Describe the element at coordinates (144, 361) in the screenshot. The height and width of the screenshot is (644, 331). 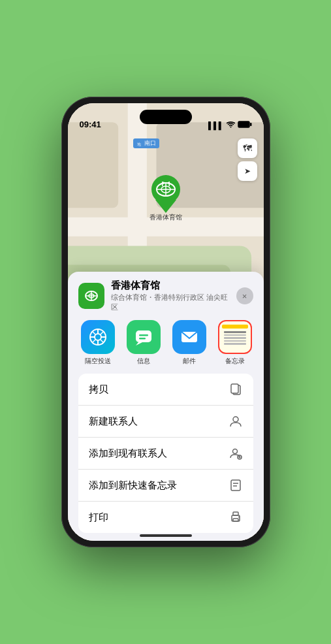
I see `messages-label: 信息` at that location.